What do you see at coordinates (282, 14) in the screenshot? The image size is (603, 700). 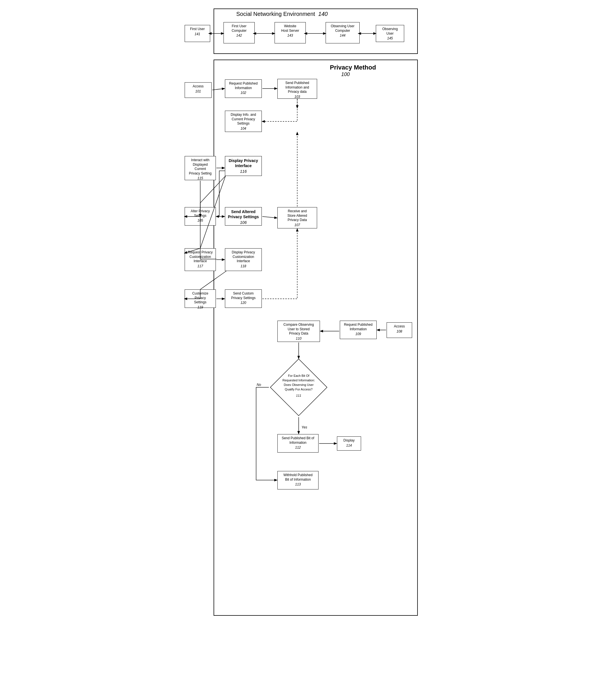 I see `social-network-title: Social Networking Environment 140` at bounding box center [282, 14].